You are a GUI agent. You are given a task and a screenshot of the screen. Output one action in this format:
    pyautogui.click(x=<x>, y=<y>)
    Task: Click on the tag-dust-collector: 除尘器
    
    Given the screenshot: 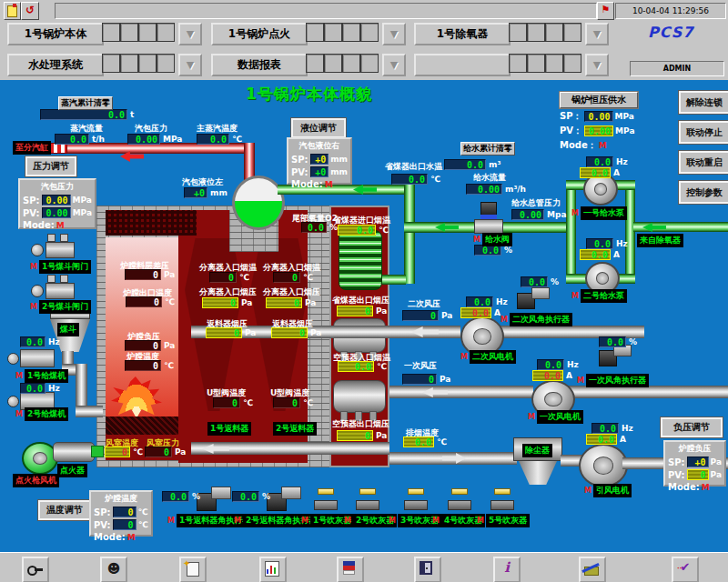 What is the action you would take?
    pyautogui.click(x=537, y=451)
    